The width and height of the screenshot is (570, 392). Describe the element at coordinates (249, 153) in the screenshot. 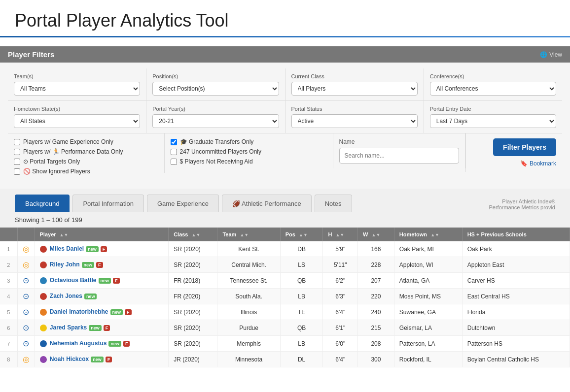

I see `checkboxes-right: 🎓 Graduate Transfers Only 247 Uncommitte…` at that location.